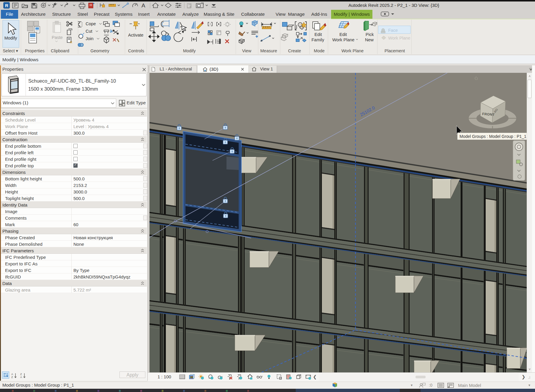  Describe the element at coordinates (57, 37) in the screenshot. I see `svg-text: Paste` at that location.